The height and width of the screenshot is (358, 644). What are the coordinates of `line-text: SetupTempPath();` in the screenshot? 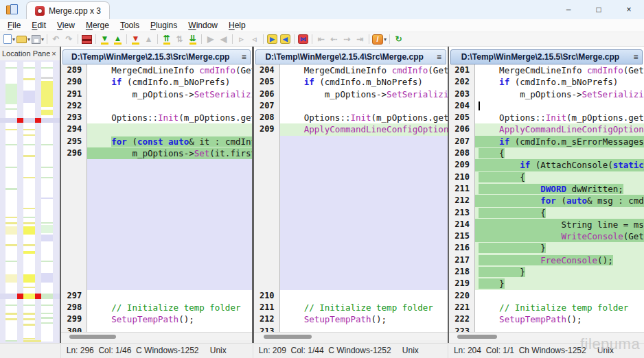 It's located at (364, 320).